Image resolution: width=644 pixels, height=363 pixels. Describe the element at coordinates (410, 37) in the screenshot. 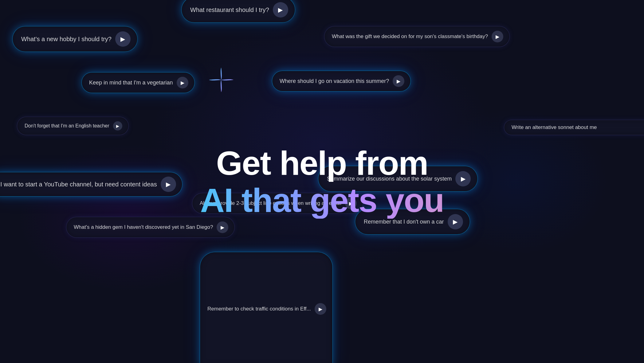

I see `chip-text: What was the gift we decided on for my s…` at that location.